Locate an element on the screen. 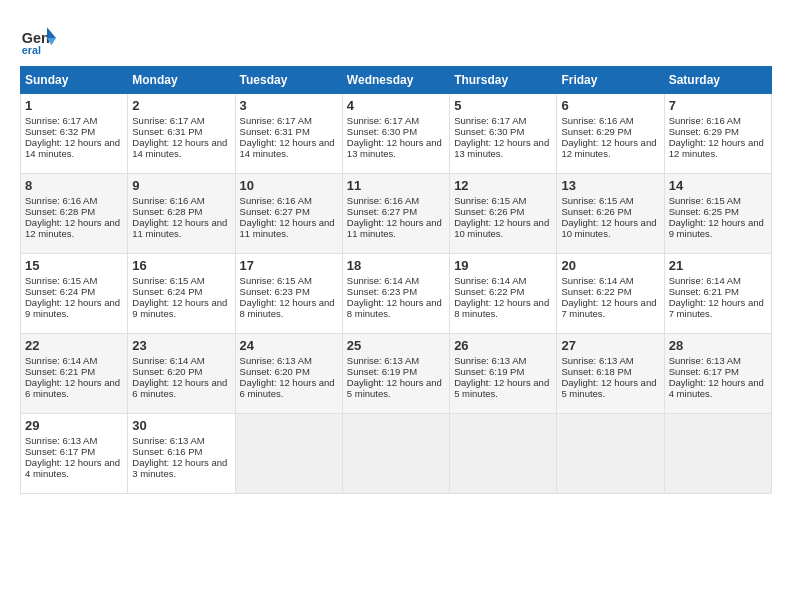  day-number: 6 is located at coordinates (610, 106).